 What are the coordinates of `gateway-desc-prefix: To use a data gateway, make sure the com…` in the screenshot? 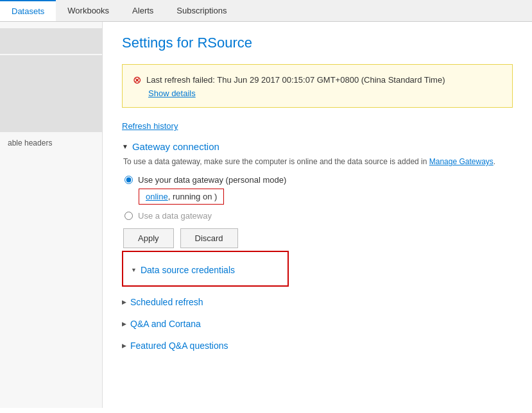 It's located at (276, 162).